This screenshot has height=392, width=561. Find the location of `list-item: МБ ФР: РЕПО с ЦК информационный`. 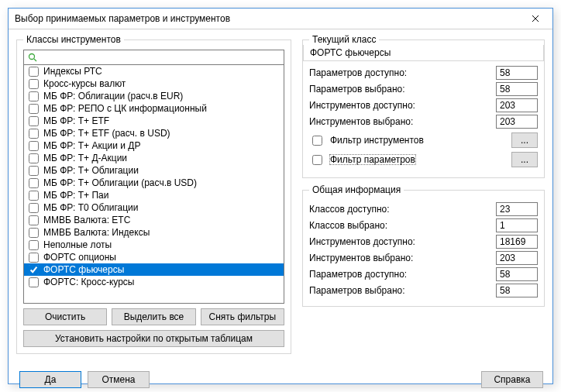

list-item: МБ ФР: РЕПО с ЦК информационный is located at coordinates (153, 108).